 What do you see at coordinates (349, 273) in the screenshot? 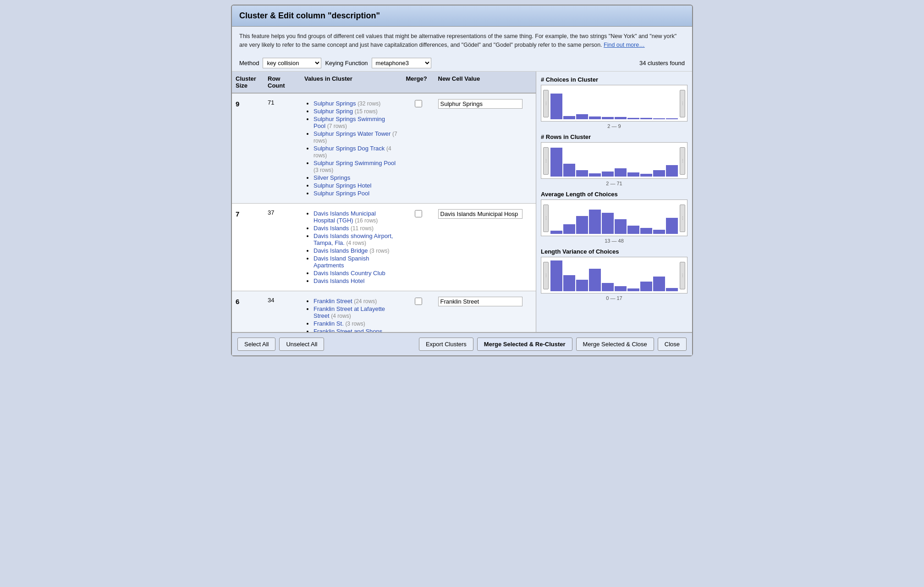
I see `cluster-value-link: Davis Islands Country Club` at bounding box center [349, 273].